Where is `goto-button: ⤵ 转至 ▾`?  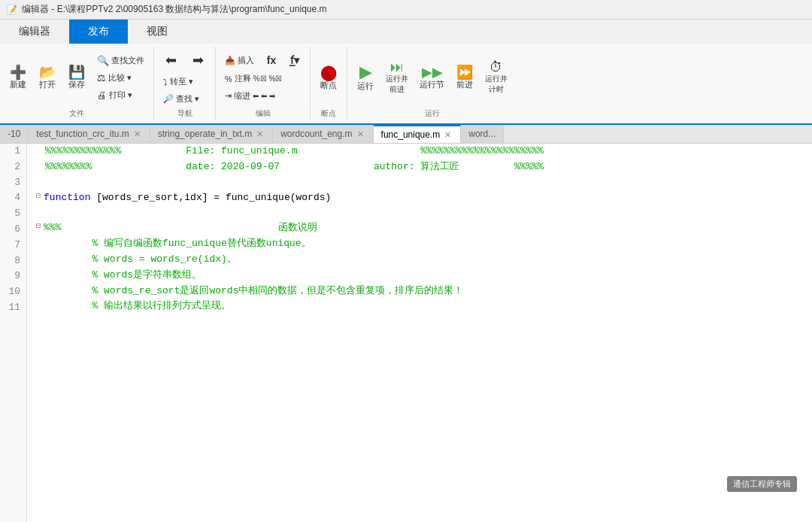 goto-button: ⤵ 转至 ▾ is located at coordinates (185, 81).